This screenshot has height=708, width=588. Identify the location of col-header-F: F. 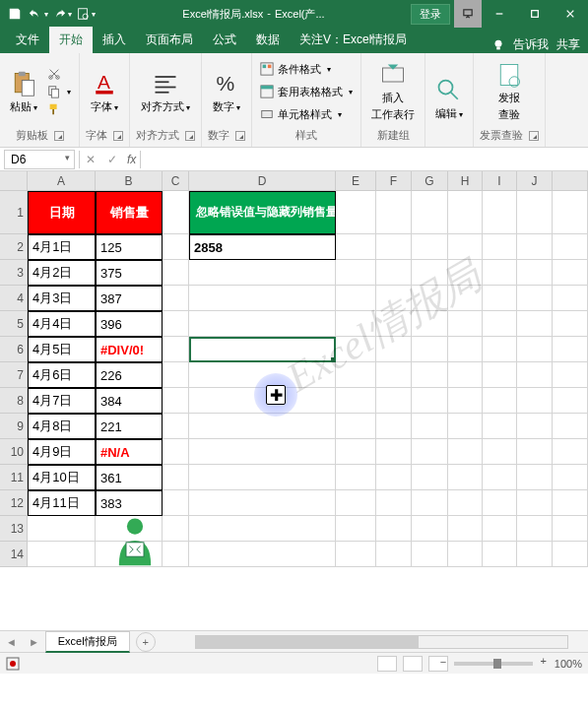
(394, 181).